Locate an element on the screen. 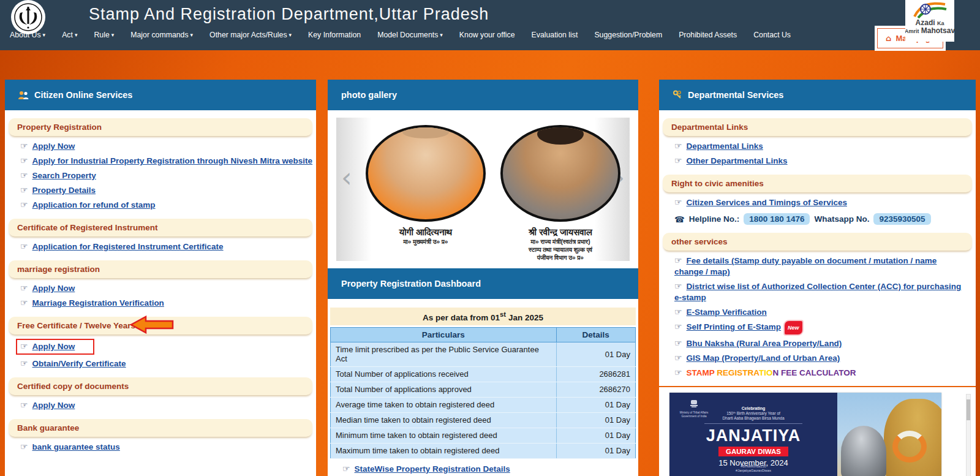  citizen-online-services-header: Citizen Online Services is located at coordinates (160, 95).